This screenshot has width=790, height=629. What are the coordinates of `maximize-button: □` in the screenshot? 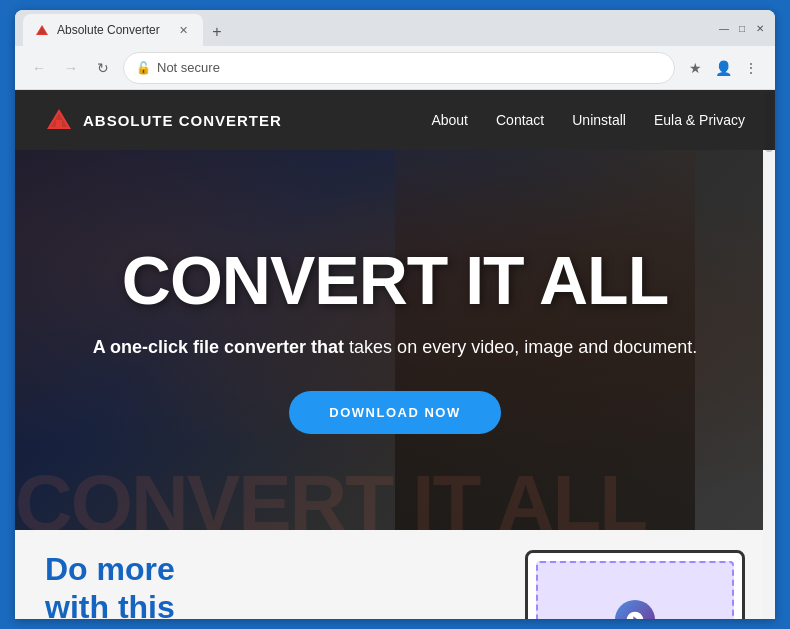 It's located at (742, 28).